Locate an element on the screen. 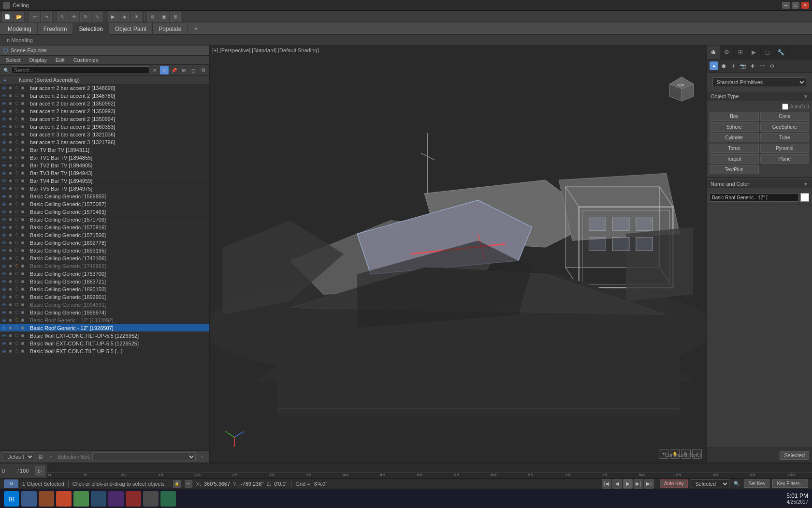  scene-list-item: ◎ ◉ ⬡ ▣ Basic Ceiling Generic [1753700] is located at coordinates (104, 274).